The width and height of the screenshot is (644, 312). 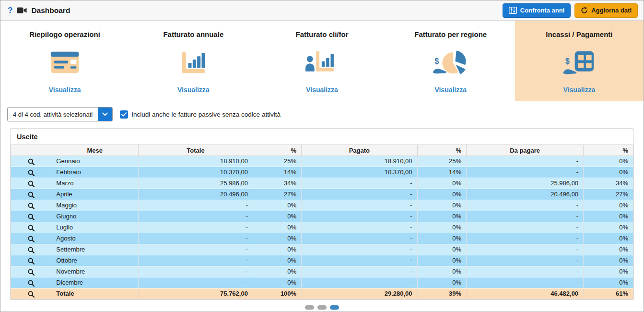 What do you see at coordinates (584, 11) in the screenshot?
I see `refresh-icon` at bounding box center [584, 11].